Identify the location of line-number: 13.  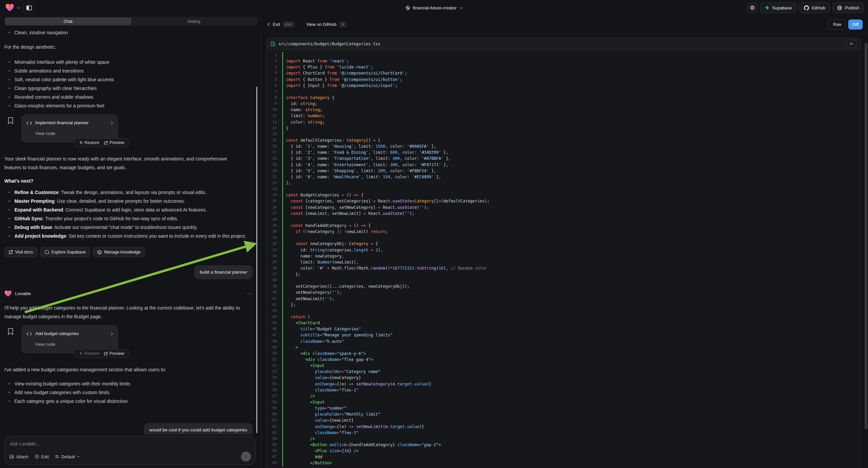
(272, 128).